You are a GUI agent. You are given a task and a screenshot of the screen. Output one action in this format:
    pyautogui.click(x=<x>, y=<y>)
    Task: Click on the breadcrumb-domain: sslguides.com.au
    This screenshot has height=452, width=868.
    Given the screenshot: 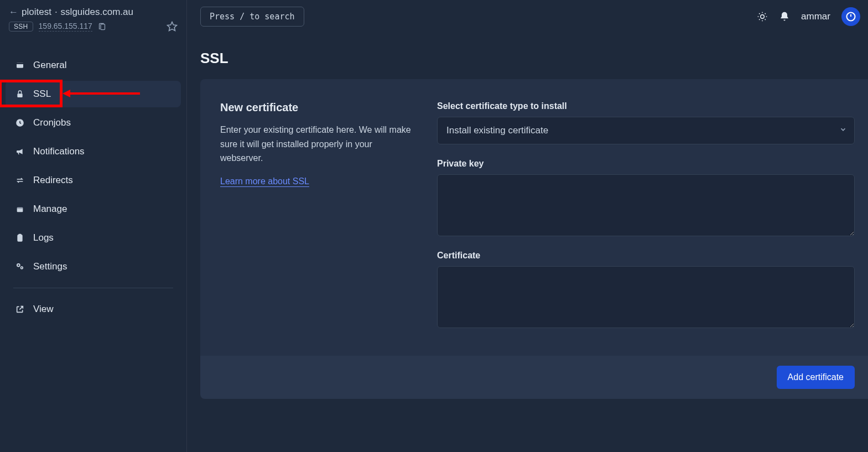 What is the action you would take?
    pyautogui.click(x=97, y=12)
    